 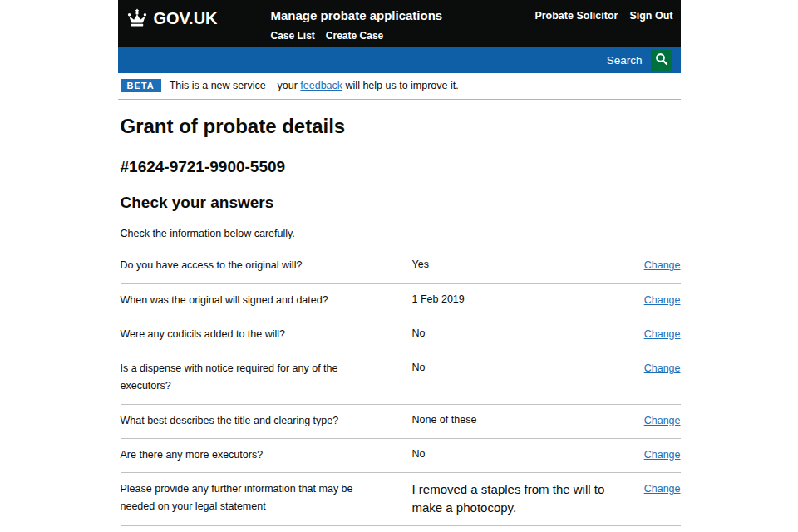 I want to click on row-question: Is a dispense with notice required for a…, so click(x=266, y=377).